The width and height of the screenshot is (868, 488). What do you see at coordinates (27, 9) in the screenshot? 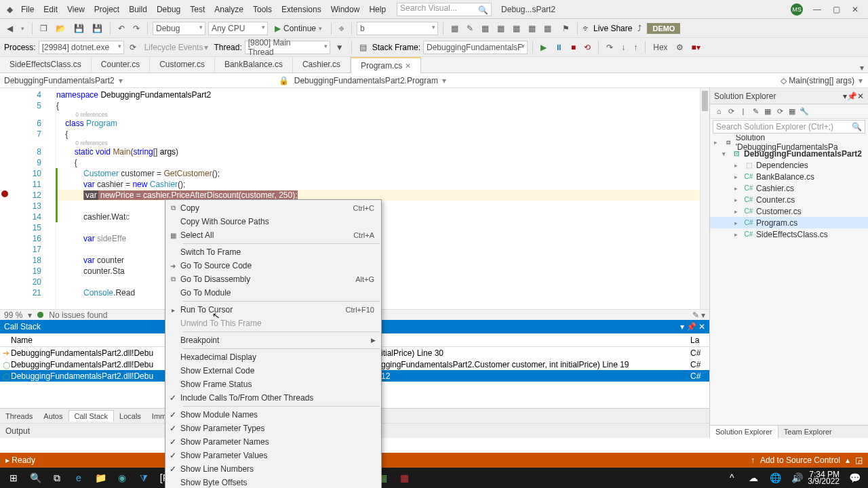
I see `menu-file: File` at bounding box center [27, 9].